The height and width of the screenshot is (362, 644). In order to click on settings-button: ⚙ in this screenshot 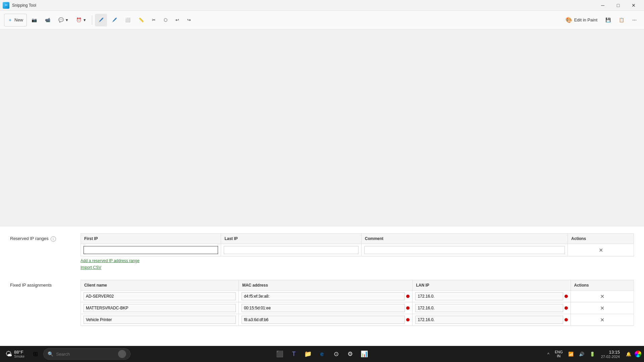, I will do `click(350, 354)`.